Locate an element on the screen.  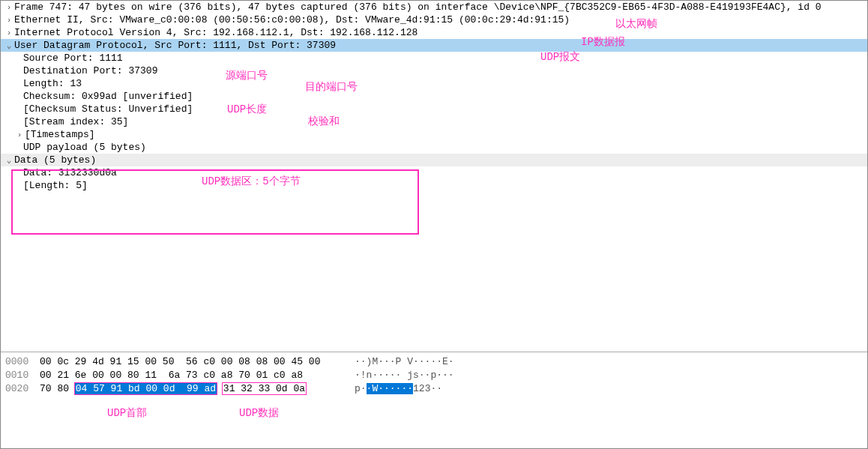
hex-bytes: 00 21 6e 00 00 80 11 6a 73 c0 a8 70 01 c… is located at coordinates (197, 376).